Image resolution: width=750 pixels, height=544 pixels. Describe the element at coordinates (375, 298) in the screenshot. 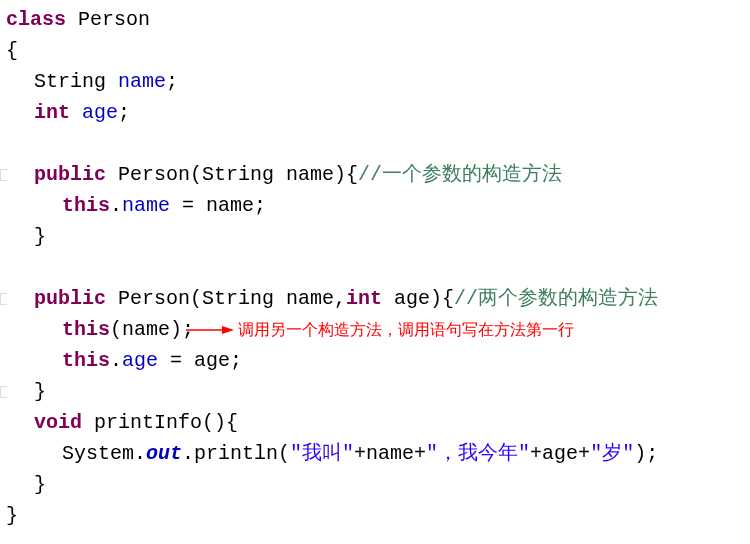

I see `code-line-10: public Person(String name,int age){//两个参…` at that location.